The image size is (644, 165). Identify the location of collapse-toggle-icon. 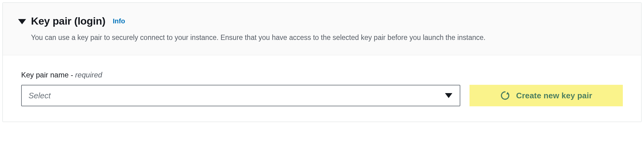
(22, 21).